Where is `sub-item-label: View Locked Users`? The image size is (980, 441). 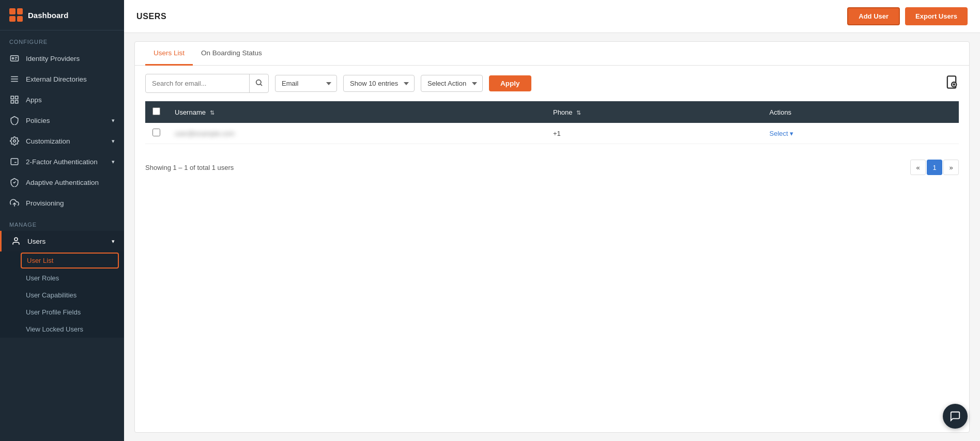
sub-item-label: View Locked Users is located at coordinates (55, 329).